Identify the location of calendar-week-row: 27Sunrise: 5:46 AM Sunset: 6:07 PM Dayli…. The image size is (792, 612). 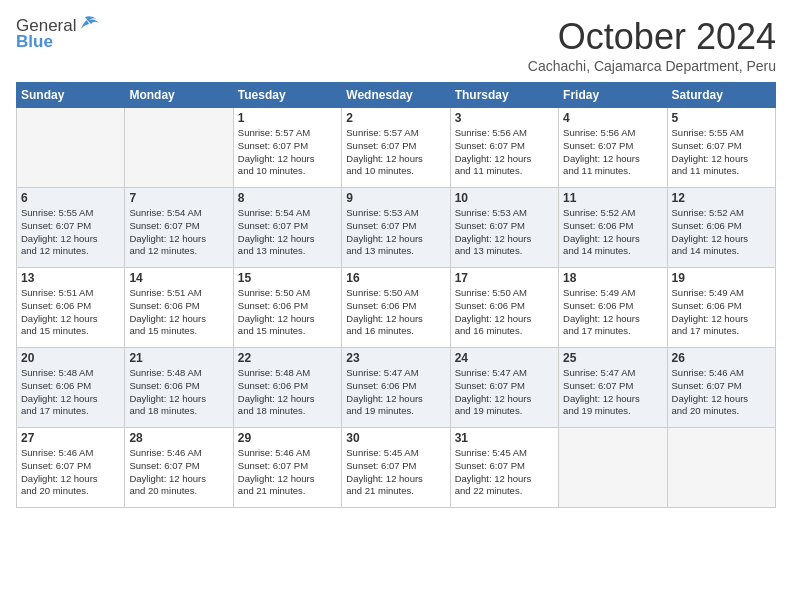
(396, 468).